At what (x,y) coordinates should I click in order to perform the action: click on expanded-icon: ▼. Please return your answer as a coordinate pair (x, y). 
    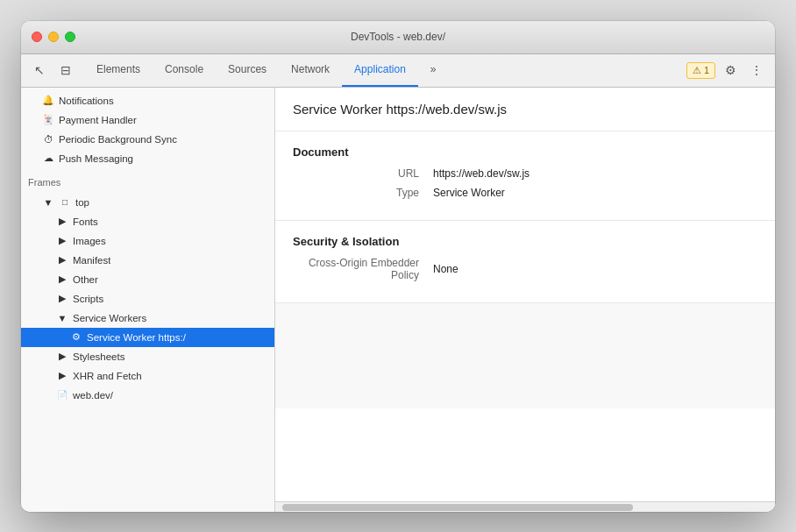
    Looking at the image, I should click on (62, 318).